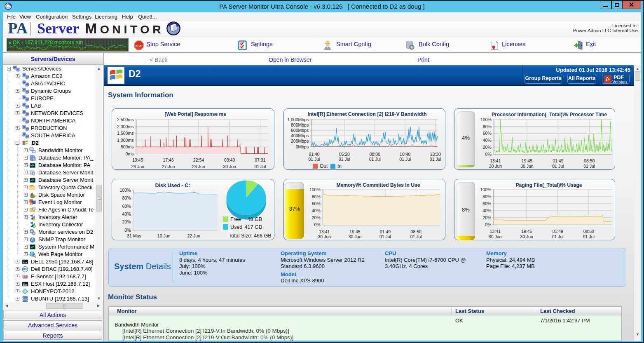 The height and width of the screenshot is (343, 644). I want to click on svg-text: 48 GB, so click(255, 219).